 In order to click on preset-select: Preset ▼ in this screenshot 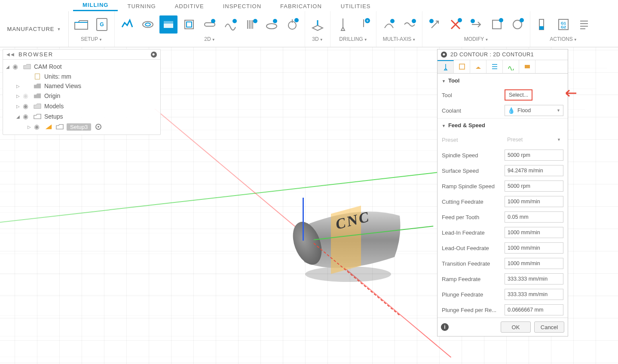, I will do `click(534, 140)`.